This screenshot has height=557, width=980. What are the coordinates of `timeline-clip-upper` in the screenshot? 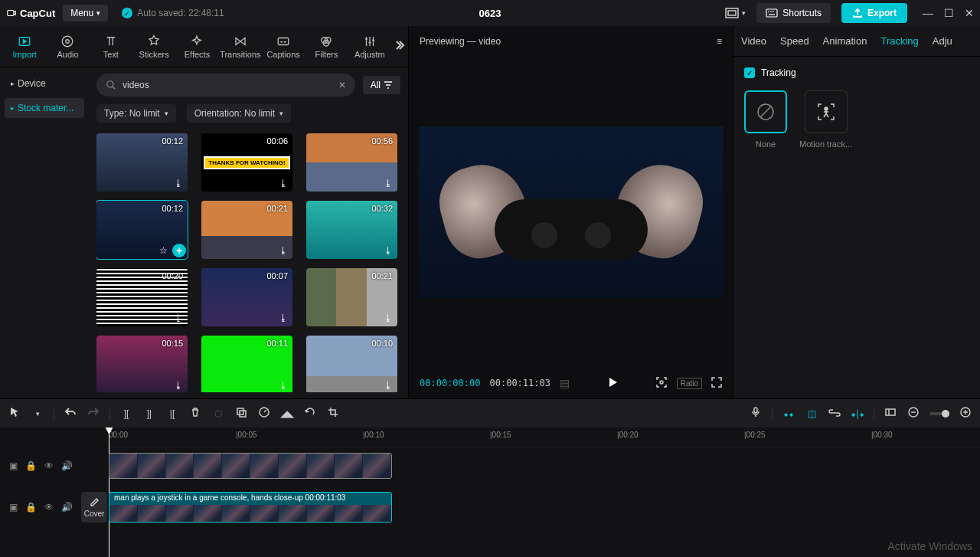 It's located at (250, 466).